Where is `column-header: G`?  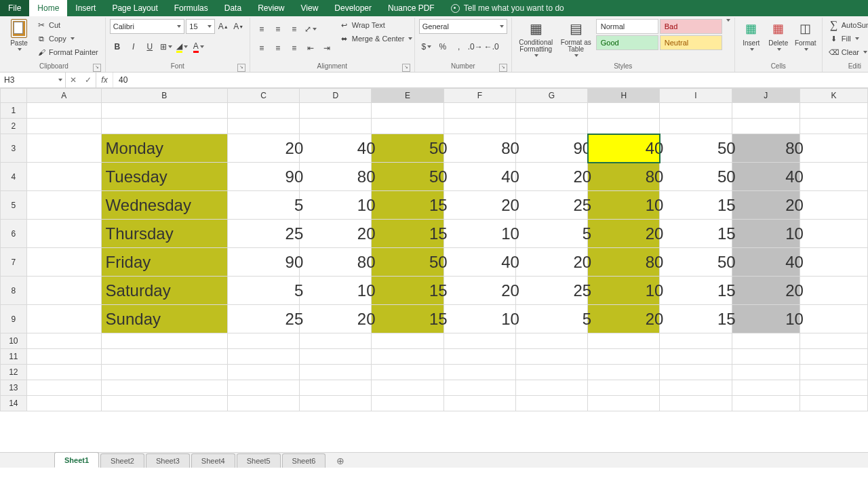 column-header: G is located at coordinates (551, 96).